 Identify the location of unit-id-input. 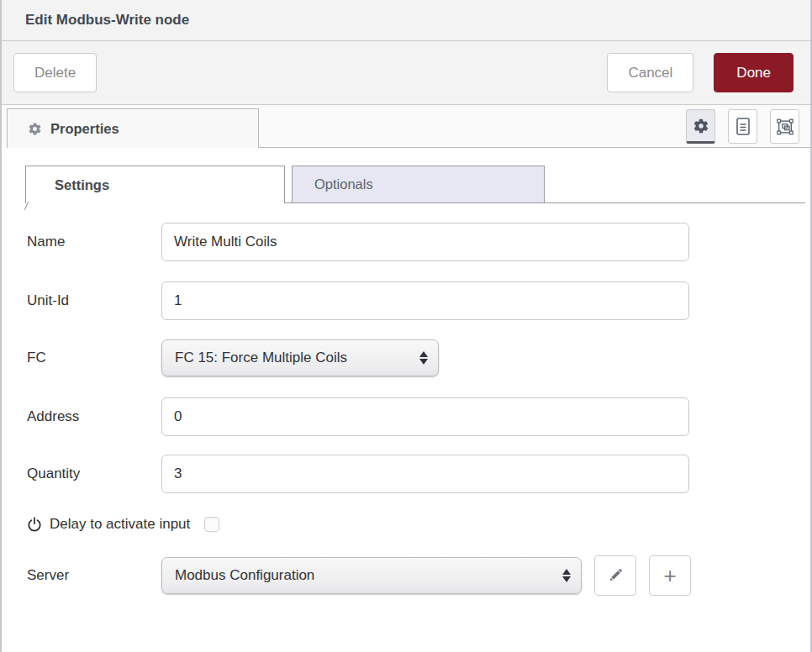
(425, 301).